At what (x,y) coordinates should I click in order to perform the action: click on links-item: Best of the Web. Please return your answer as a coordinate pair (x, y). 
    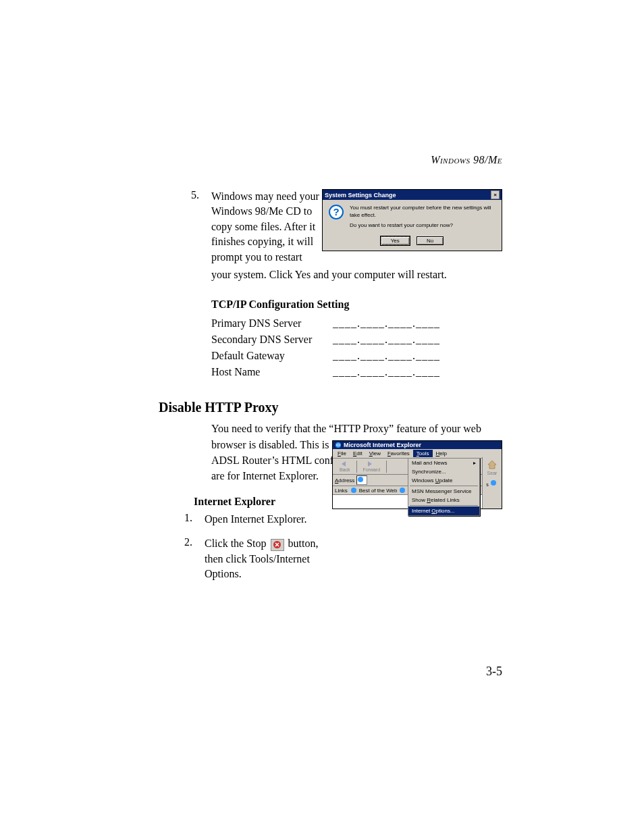
    Looking at the image, I should click on (378, 490).